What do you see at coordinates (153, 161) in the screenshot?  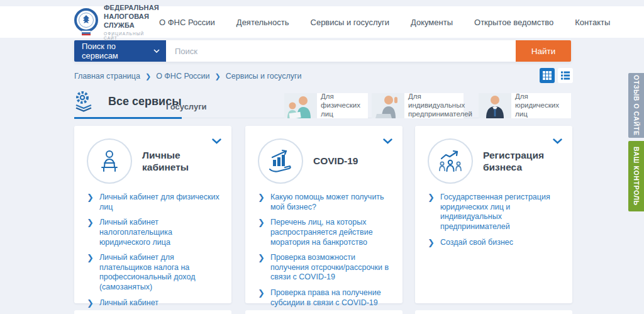 I see `card-header: Личные кабинеты` at bounding box center [153, 161].